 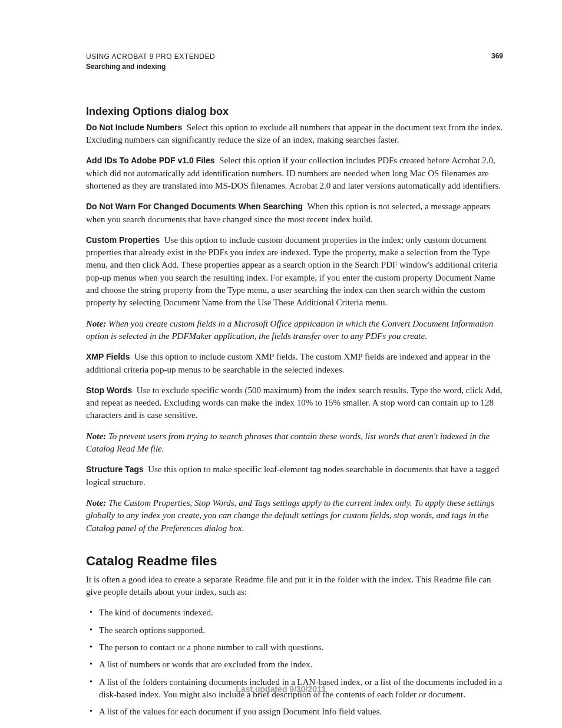 What do you see at coordinates (292, 475) in the screenshot?
I see `body-structure-tags: Use this option to make specific leaf-el…` at bounding box center [292, 475].